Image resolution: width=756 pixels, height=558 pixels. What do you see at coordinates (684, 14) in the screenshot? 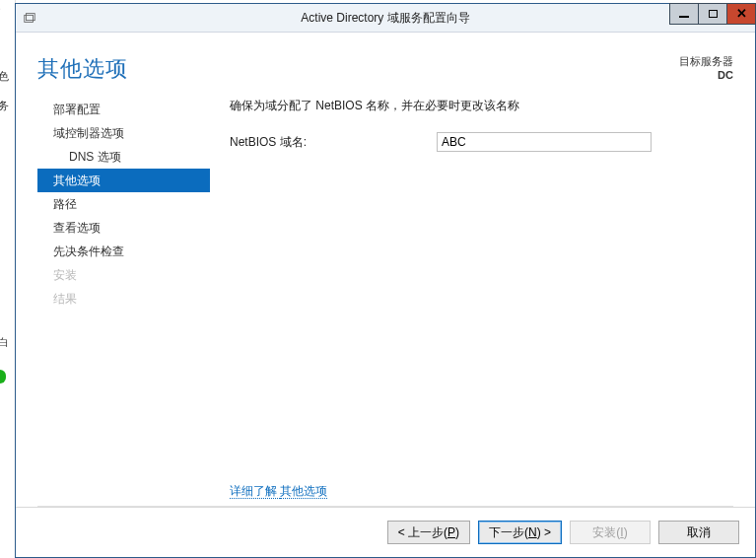
I see `minimize-button` at bounding box center [684, 14].